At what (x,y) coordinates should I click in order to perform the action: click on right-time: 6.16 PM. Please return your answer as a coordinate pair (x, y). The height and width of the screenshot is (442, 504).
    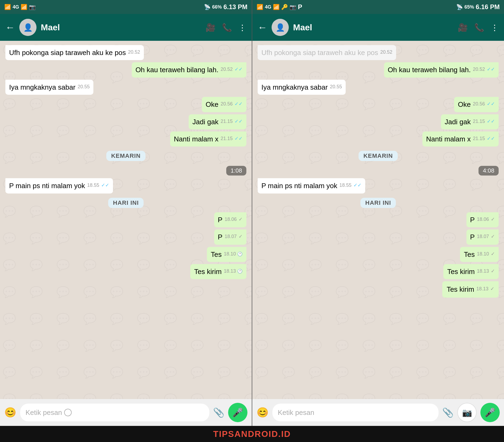
    Looking at the image, I should click on (488, 7).